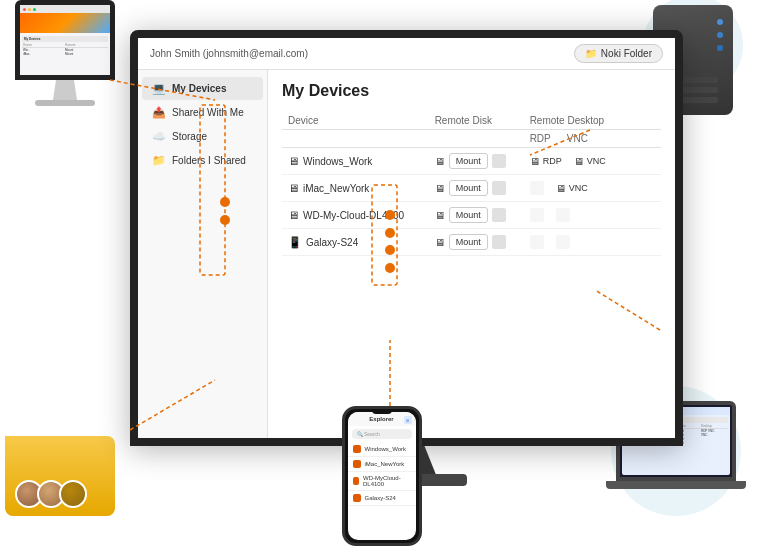  Describe the element at coordinates (618, 54) in the screenshot. I see `noki-folder-button: 📁 Noki Folder` at that location.